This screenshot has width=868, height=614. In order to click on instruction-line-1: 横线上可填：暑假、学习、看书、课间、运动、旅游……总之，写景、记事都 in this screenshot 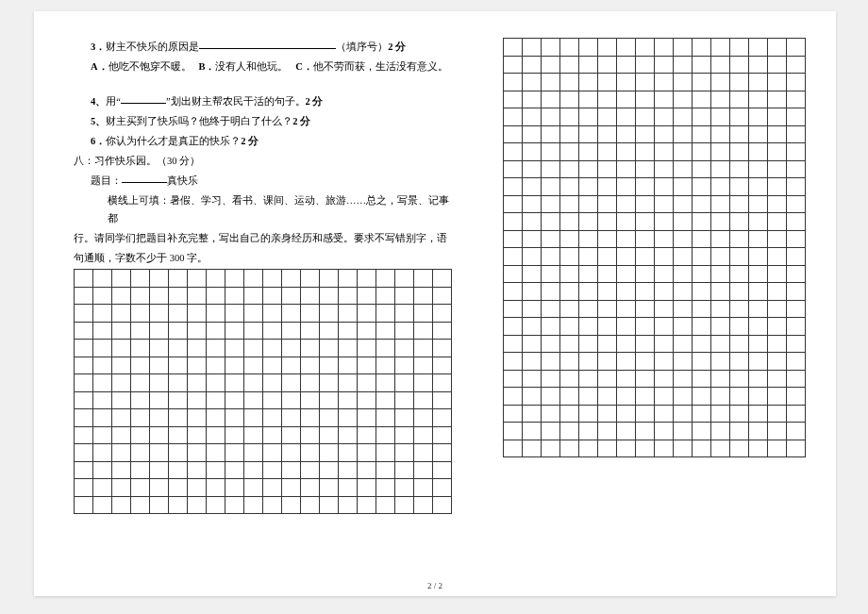, I will do `click(262, 209)`.